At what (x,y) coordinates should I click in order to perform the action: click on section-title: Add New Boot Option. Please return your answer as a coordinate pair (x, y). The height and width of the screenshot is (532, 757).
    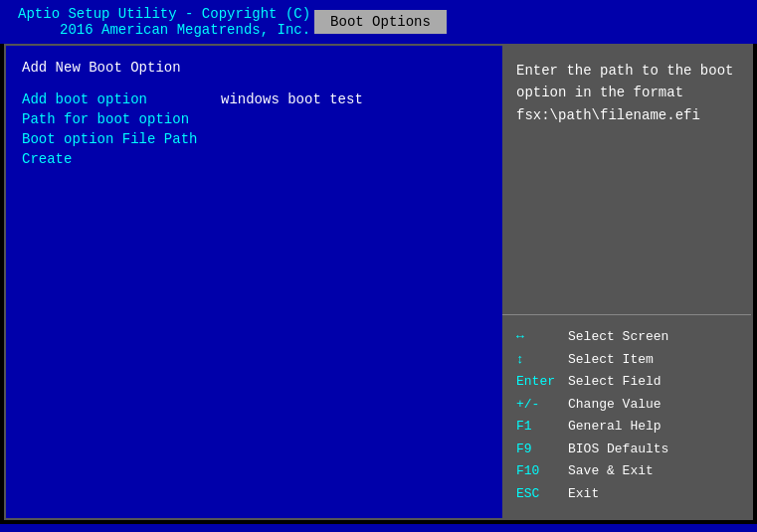
    Looking at the image, I should click on (255, 68).